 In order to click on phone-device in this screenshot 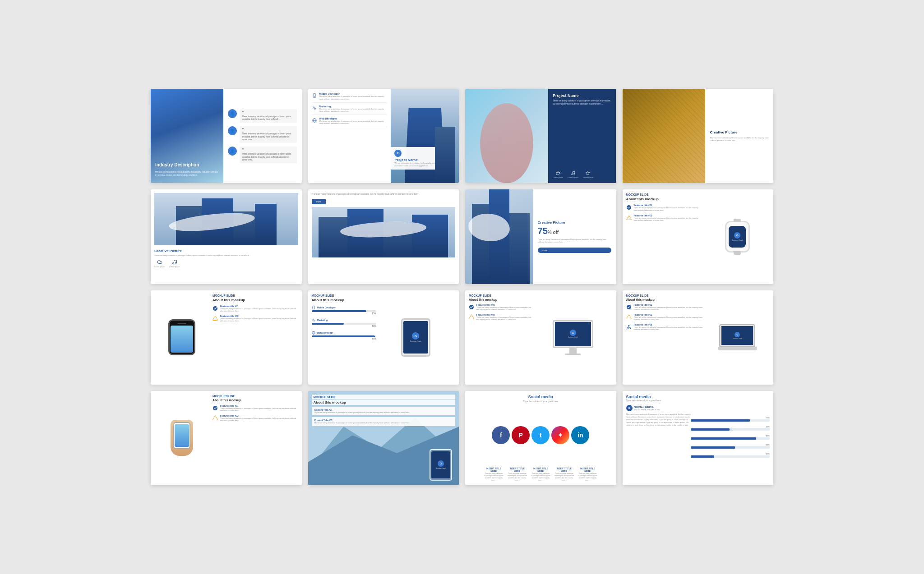, I will do `click(182, 337)`.